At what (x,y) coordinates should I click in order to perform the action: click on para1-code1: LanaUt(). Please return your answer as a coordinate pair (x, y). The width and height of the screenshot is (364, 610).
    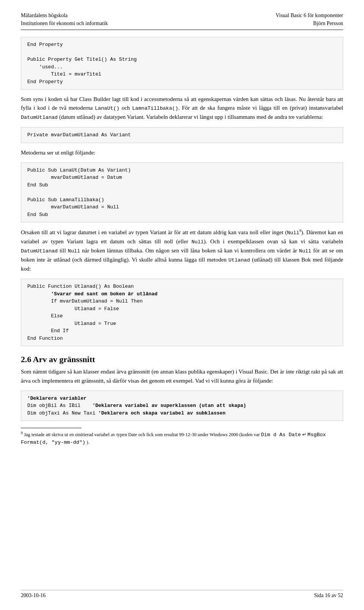
    Looking at the image, I should click on (107, 109).